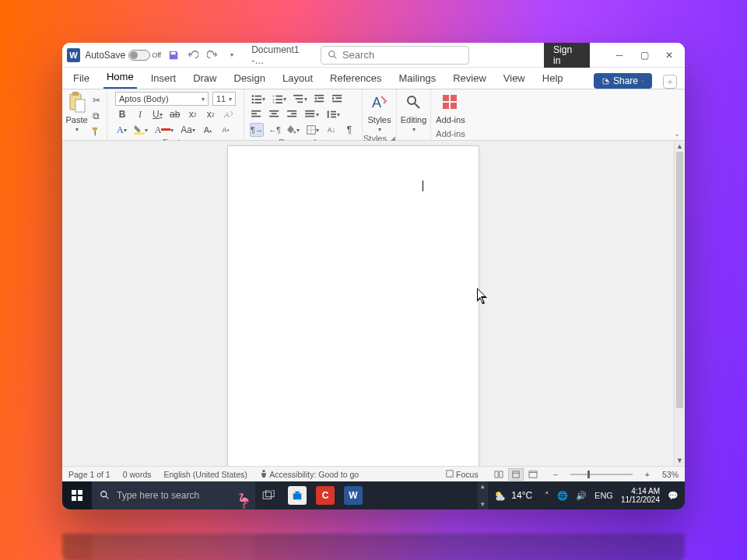  I want to click on focus-mode-button: Focus, so click(462, 474).